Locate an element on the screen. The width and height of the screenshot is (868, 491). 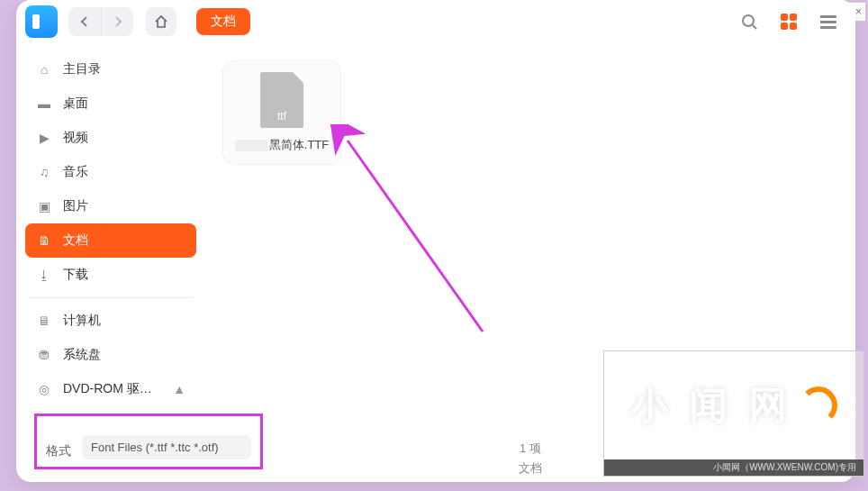
sidebar-item-label: 文档 is located at coordinates (76, 241).